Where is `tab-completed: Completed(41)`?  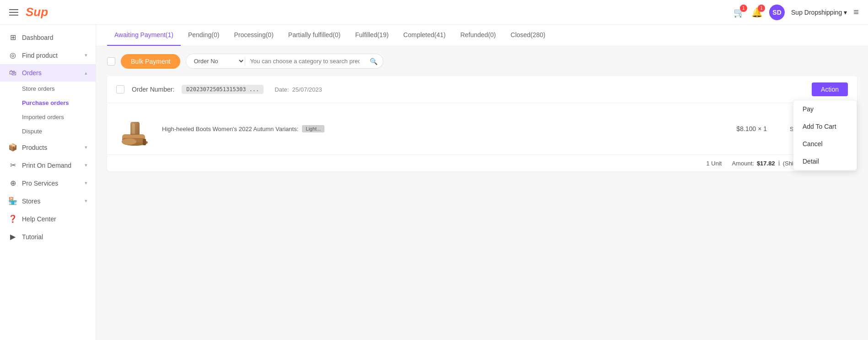 tab-completed: Completed(41) is located at coordinates (425, 35).